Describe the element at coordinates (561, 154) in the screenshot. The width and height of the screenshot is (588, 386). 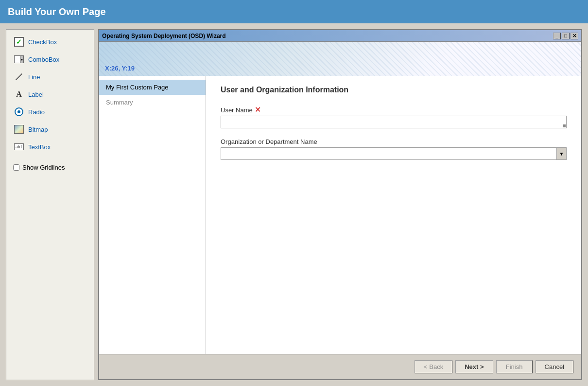
I see `orgname-combo-button: ▼` at that location.